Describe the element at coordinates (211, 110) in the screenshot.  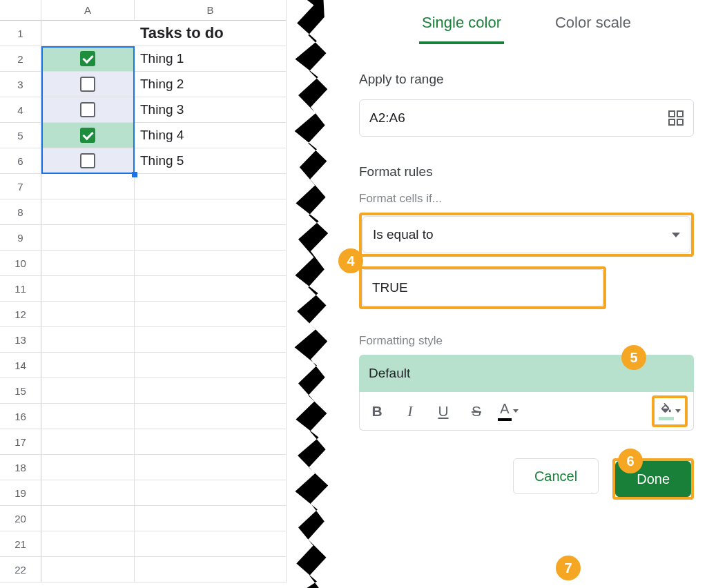
I see `cell-b4: Thing 3` at that location.